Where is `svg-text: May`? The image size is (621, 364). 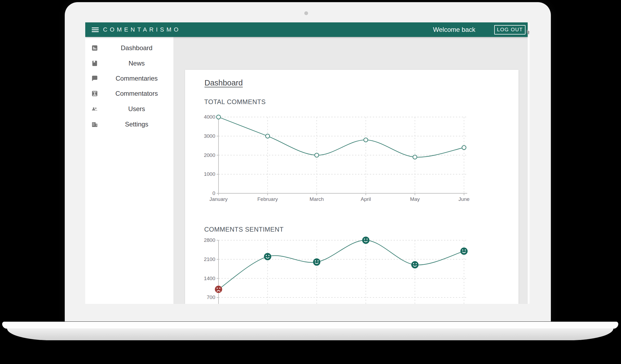 svg-text: May is located at coordinates (415, 199).